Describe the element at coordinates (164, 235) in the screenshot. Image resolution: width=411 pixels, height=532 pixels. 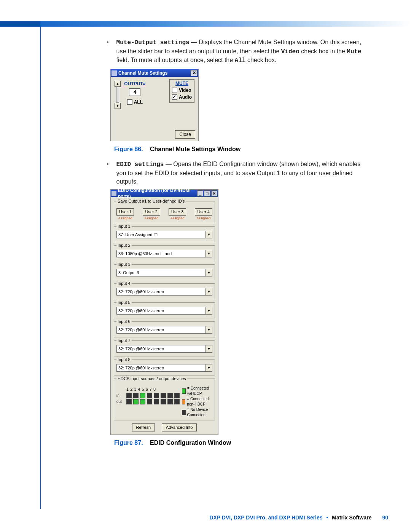
I see `input-1-combo: 37: User Assigned #1▼` at that location.